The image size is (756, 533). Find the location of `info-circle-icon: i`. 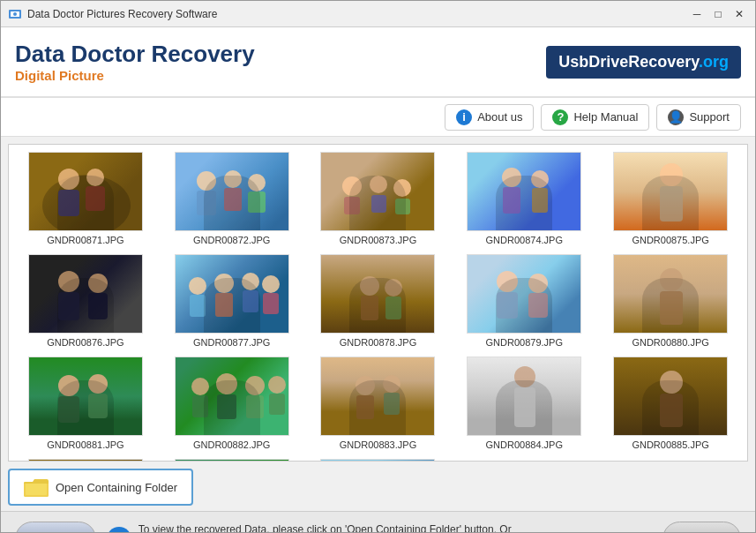

info-circle-icon: i is located at coordinates (119, 530).